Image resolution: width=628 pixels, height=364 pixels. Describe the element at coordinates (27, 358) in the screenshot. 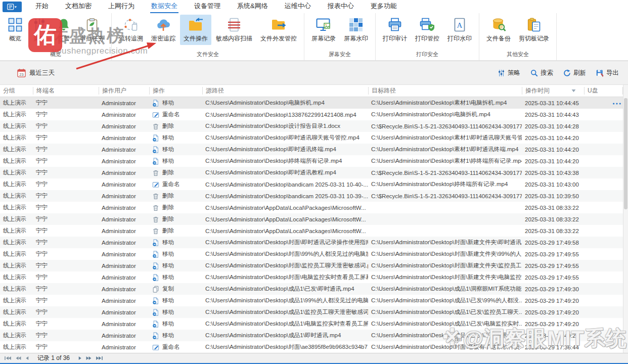

I see `pager-prev-button` at that location.